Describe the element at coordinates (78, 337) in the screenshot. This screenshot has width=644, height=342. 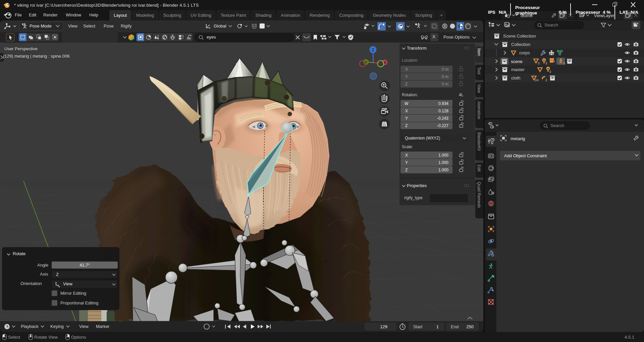
I see `svg-text: Options` at that location.